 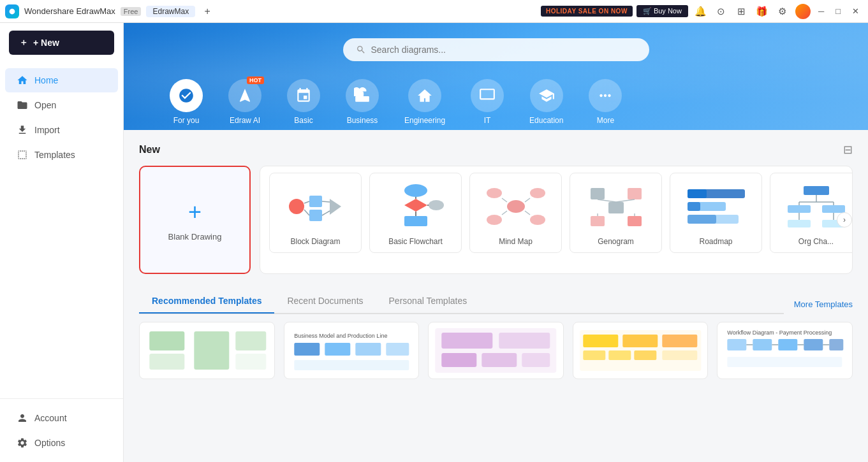 What do you see at coordinates (362, 102) in the screenshot?
I see `cat-tab-business: Business` at bounding box center [362, 102].